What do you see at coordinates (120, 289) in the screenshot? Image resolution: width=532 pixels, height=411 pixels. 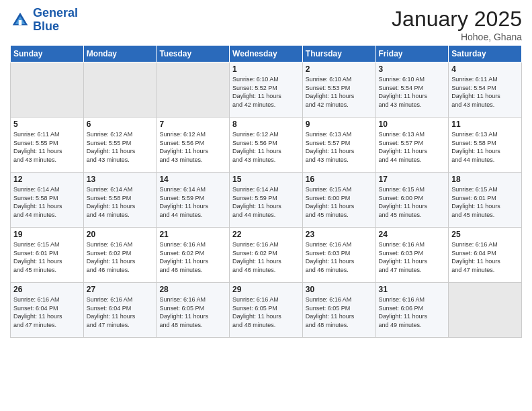 I see `day-number: 27` at bounding box center [120, 289].